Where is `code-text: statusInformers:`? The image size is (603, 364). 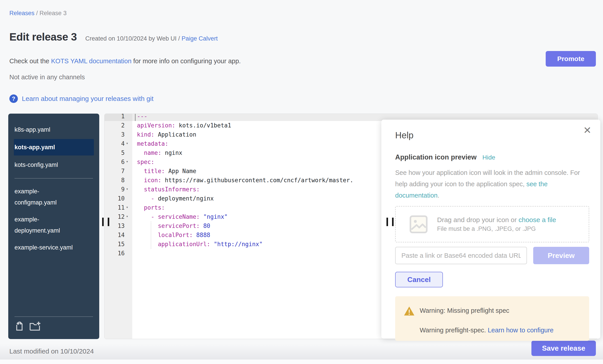
code-text: statusInformers: is located at coordinates (168, 189).